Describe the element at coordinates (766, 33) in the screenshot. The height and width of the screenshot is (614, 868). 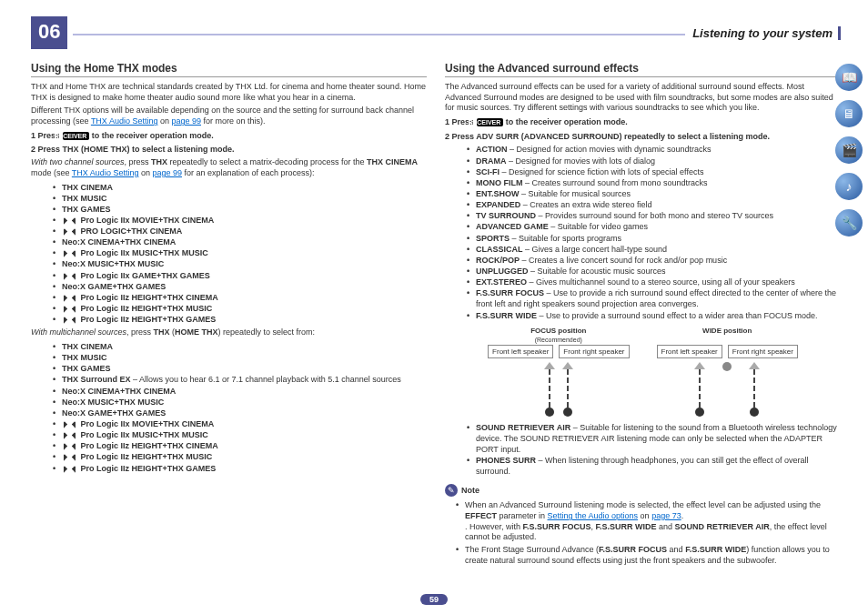
I see `header-title: Listening to your system` at that location.